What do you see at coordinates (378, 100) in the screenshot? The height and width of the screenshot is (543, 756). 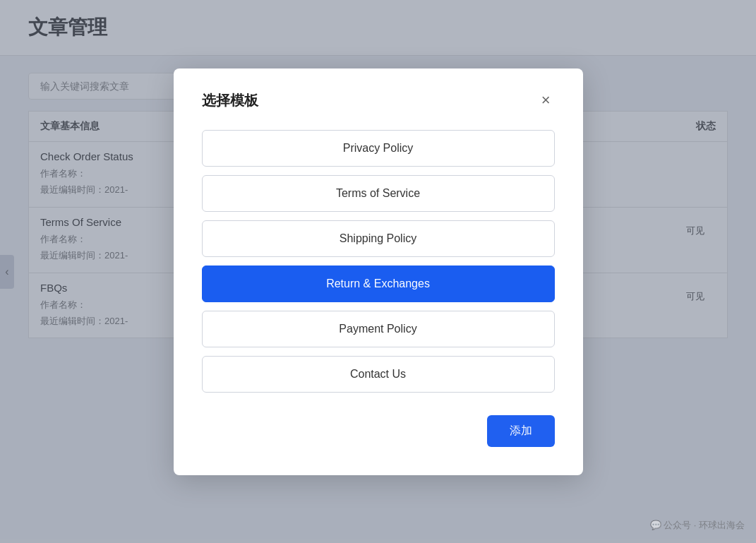 I see `modal-header: 选择模板 ×` at bounding box center [378, 100].